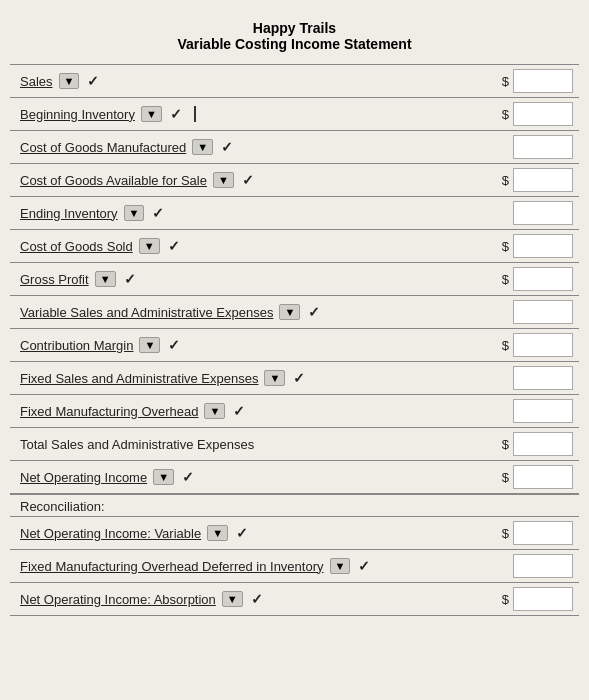 The height and width of the screenshot is (700, 589). What do you see at coordinates (164, 477) in the screenshot?
I see `dropdown-net-operating-income: ▼` at bounding box center [164, 477].